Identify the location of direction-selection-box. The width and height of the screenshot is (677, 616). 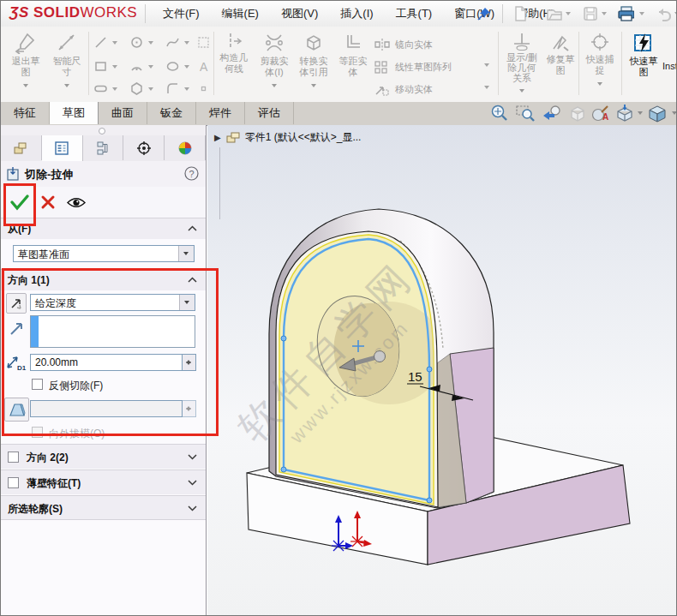
(113, 332).